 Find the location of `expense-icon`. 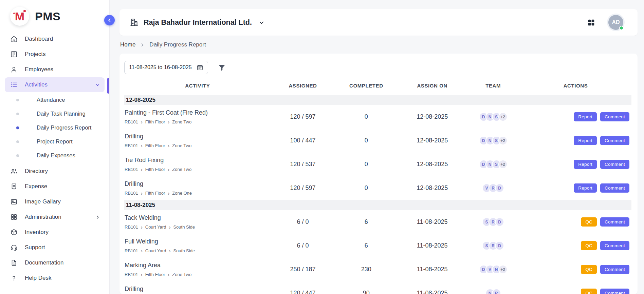

expense-icon is located at coordinates (14, 187).